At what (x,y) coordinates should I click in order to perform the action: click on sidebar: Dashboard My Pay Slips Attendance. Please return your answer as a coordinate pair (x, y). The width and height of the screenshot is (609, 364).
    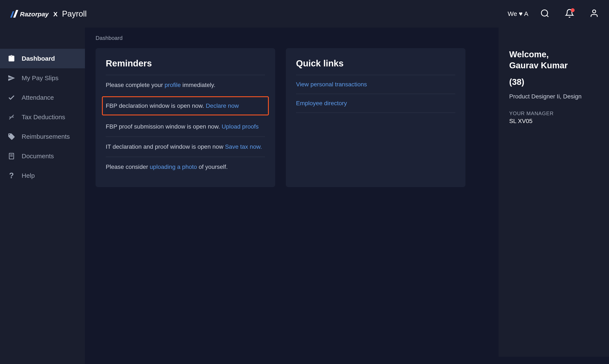
    Looking at the image, I should click on (42, 196).